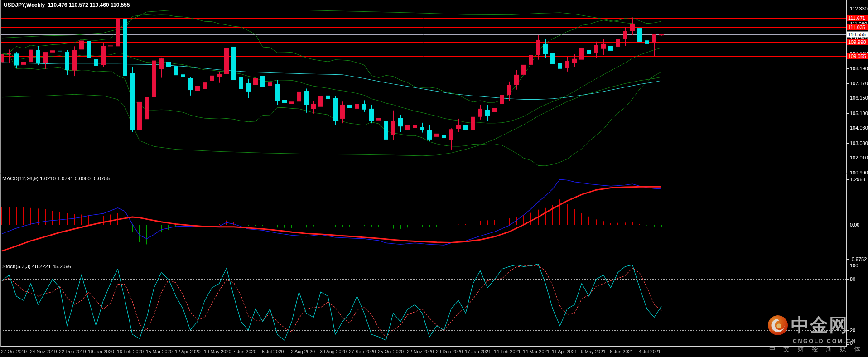 Image resolution: width=868 pixels, height=357 pixels. Describe the element at coordinates (303, 352) in the screenshot. I see `date-axis-label: 2 Aug 2020` at that location.